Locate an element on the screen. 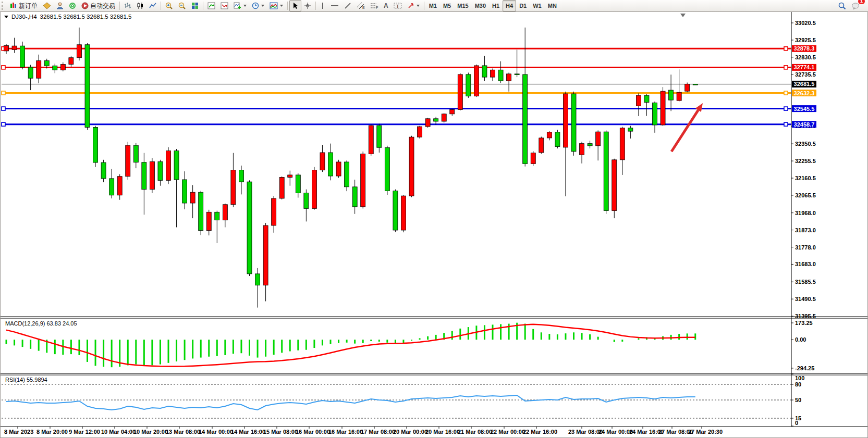  macd-panel is located at coordinates (351, 345).